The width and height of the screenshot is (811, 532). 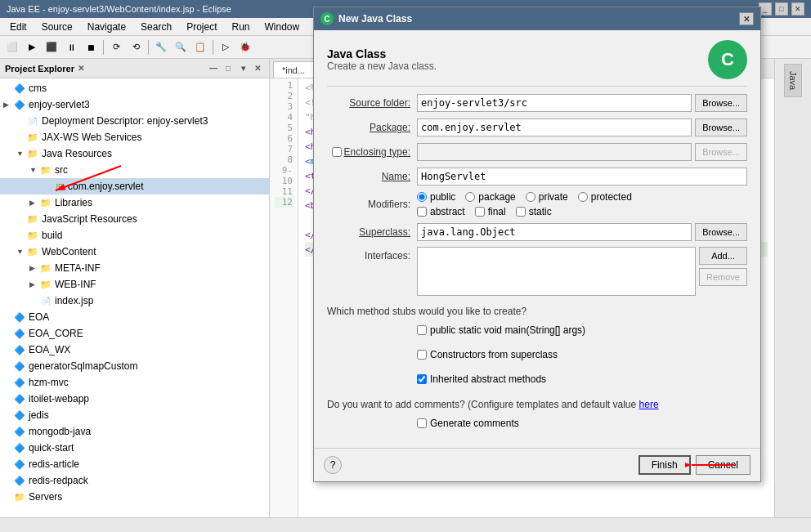 What do you see at coordinates (134, 366) in the screenshot?
I see `tree-item-generator: 🔷 generatorSqlmapCustom` at bounding box center [134, 366].